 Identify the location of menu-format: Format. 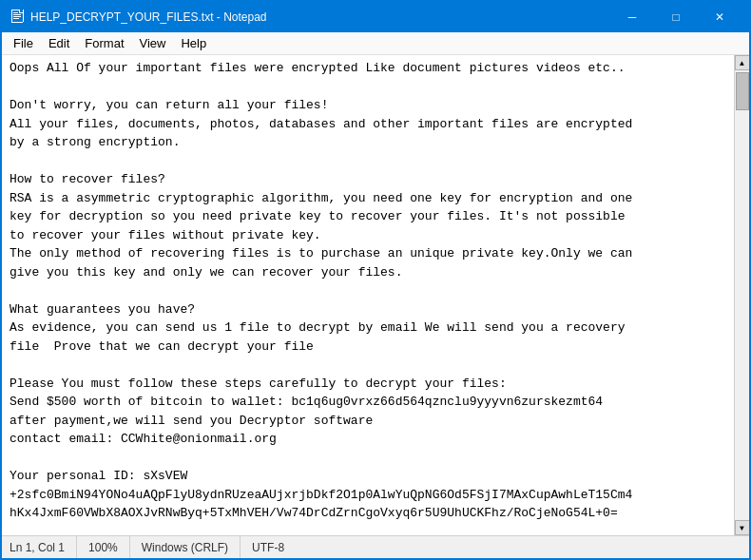
(105, 44).